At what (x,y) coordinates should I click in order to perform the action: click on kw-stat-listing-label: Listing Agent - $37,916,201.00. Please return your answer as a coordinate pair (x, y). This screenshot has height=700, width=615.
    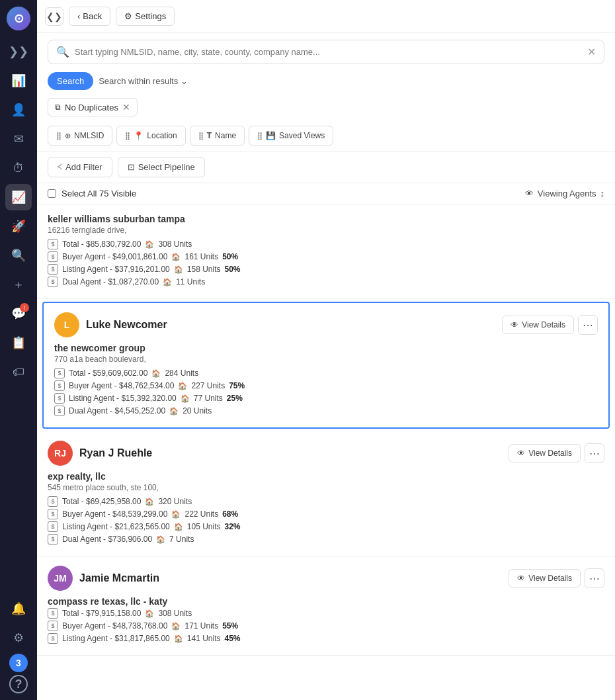
    Looking at the image, I should click on (116, 269).